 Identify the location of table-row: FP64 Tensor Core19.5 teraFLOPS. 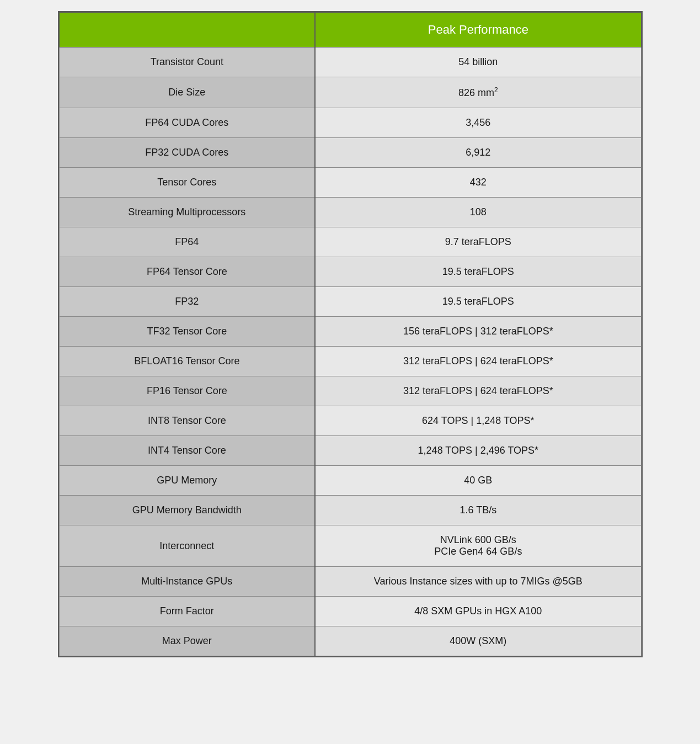
(350, 272).